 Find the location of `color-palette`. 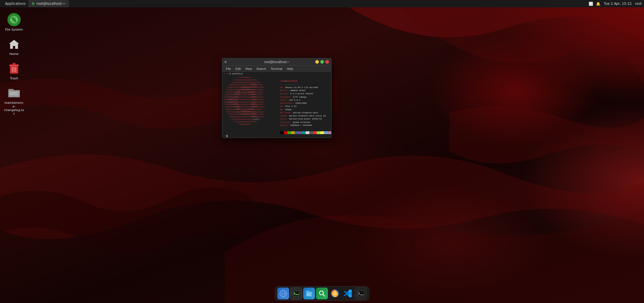

color-palette is located at coordinates (306, 133).